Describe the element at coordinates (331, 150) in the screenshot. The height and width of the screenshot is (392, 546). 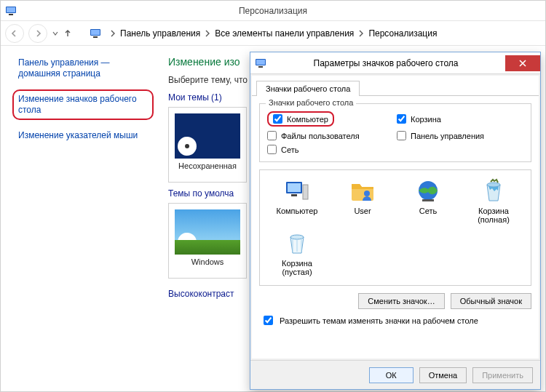
I see `checkbox-network: Сеть` at that location.